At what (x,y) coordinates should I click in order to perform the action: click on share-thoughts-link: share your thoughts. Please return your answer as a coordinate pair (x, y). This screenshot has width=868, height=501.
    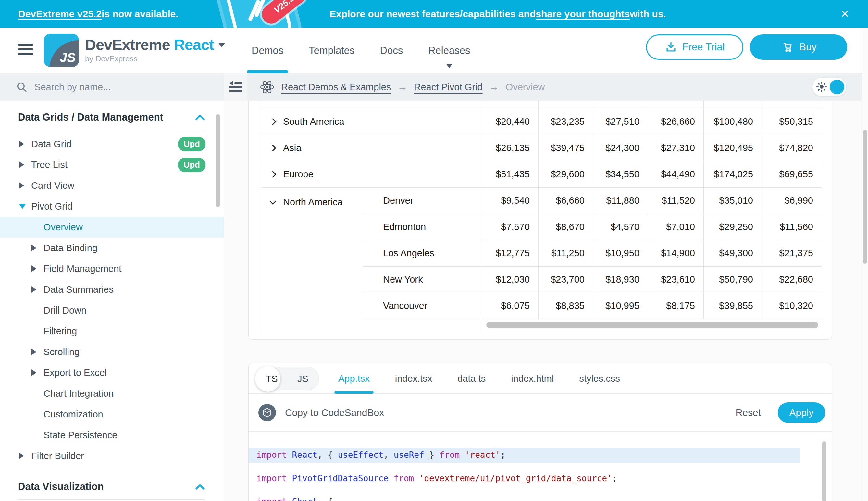
    Looking at the image, I should click on (583, 14).